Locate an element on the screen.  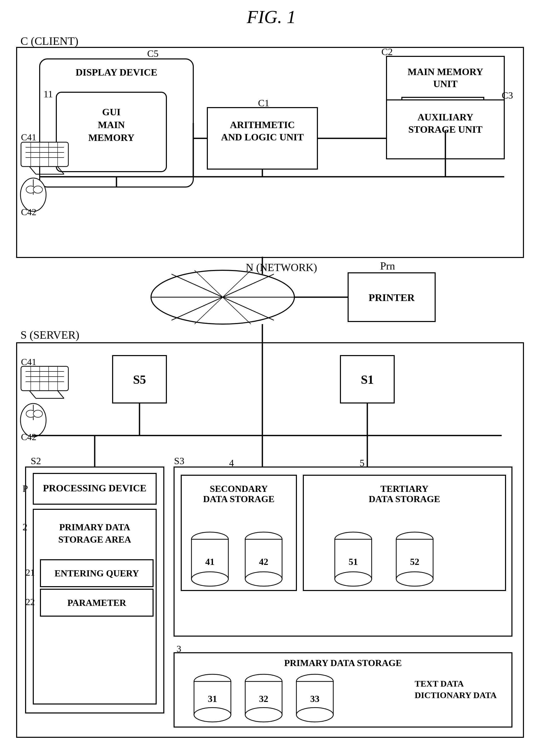
secondary-storage-box is located at coordinates (239, 533).